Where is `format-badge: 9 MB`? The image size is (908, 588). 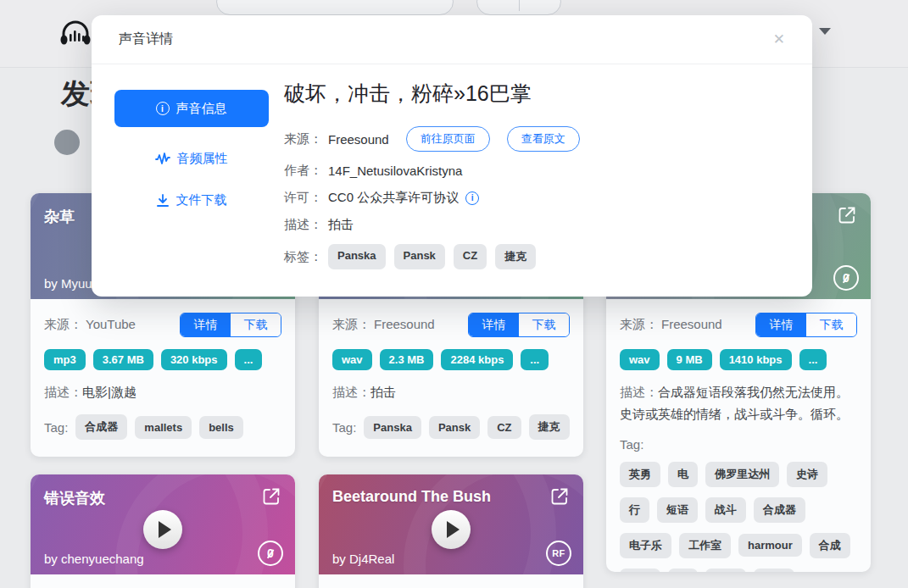
format-badge: 9 MB is located at coordinates (690, 359).